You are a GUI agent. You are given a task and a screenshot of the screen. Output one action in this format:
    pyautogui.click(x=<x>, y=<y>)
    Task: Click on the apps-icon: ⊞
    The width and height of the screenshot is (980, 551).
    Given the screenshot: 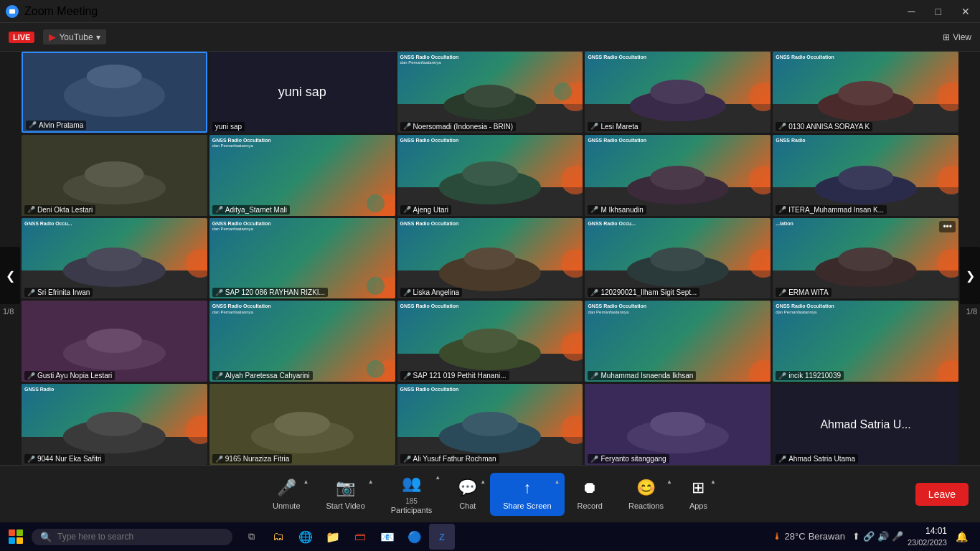 What is the action you would take?
    pyautogui.click(x=698, y=488)
    